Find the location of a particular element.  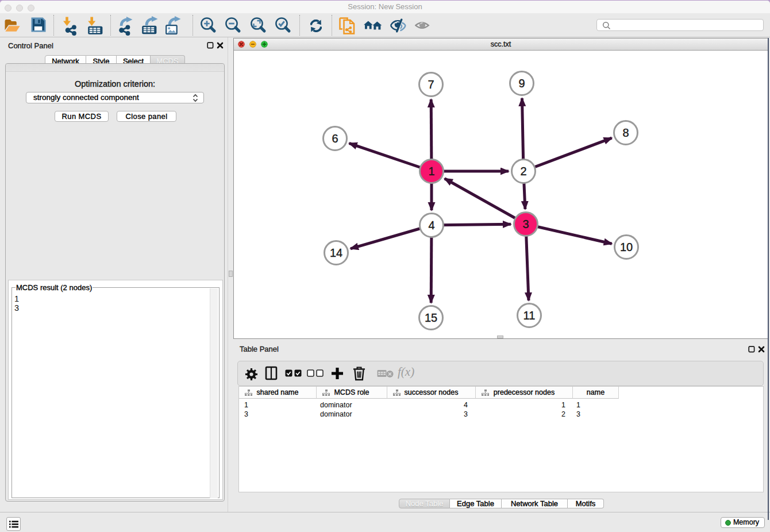

svg-text: 6 is located at coordinates (334, 138).